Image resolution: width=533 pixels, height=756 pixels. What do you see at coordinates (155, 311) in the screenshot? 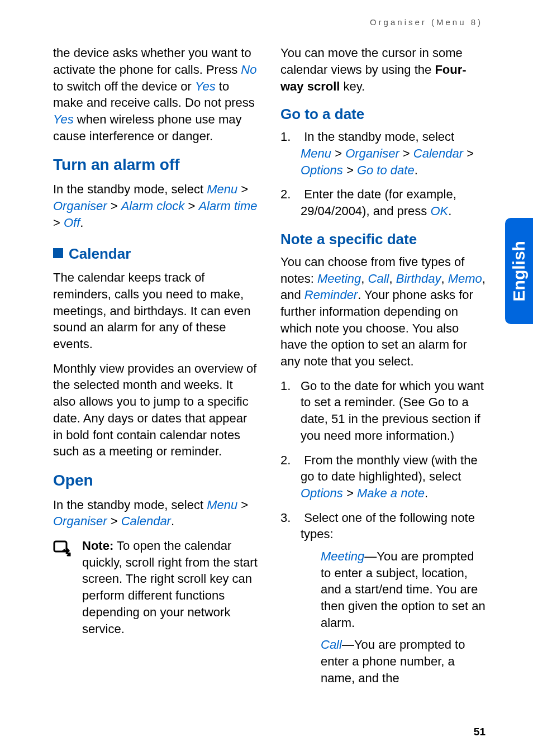
I see `paragraph-calendar-1: The calendar keeps track of reminders, c…` at bounding box center [155, 311].